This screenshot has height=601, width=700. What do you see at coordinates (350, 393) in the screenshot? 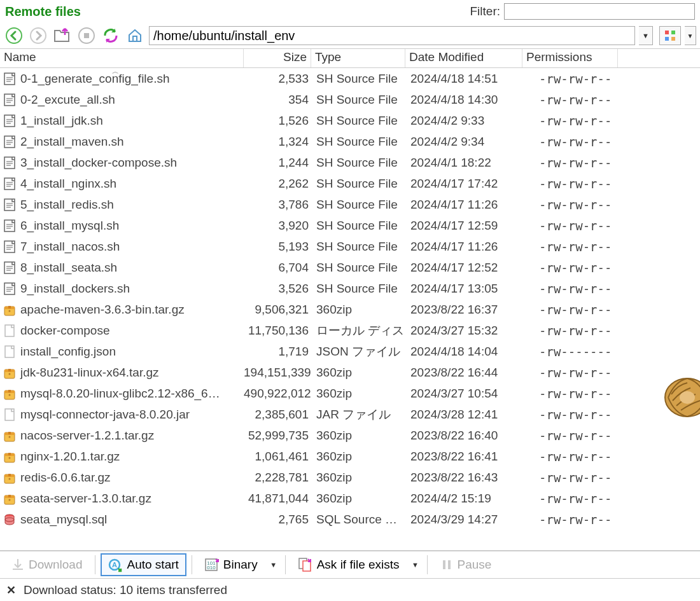
I see `file-row: mysql-8.0.20-linux-glibc2.12-x86_6…490,9…` at bounding box center [350, 393].